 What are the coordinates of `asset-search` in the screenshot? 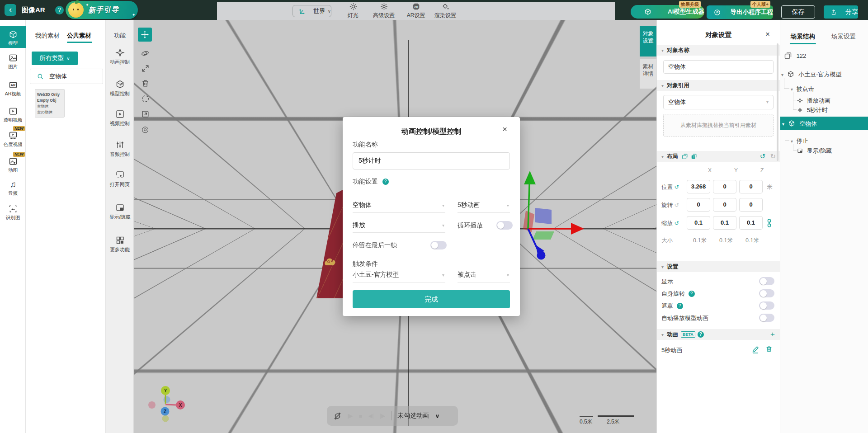 It's located at (66, 76).